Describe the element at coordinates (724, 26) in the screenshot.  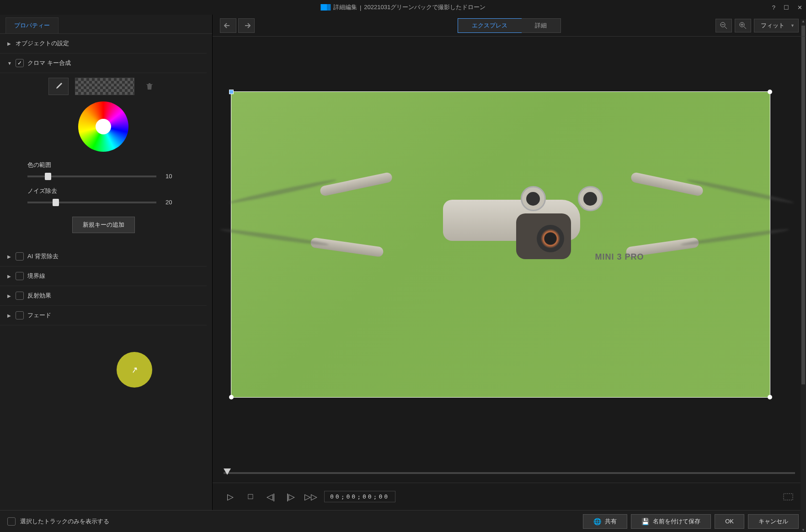
I see `zoom-out-button` at that location.